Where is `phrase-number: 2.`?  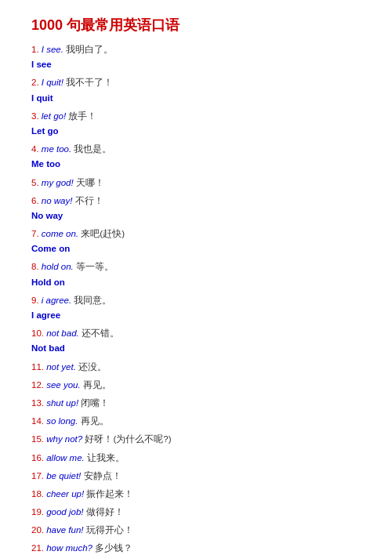 phrase-number: 2. is located at coordinates (36, 82).